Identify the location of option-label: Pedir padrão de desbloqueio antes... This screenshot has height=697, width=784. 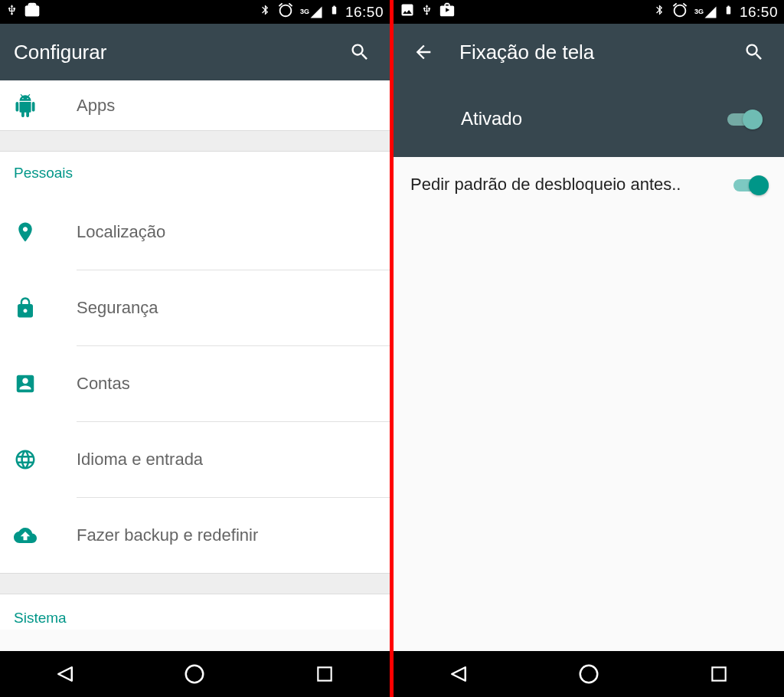
(572, 185).